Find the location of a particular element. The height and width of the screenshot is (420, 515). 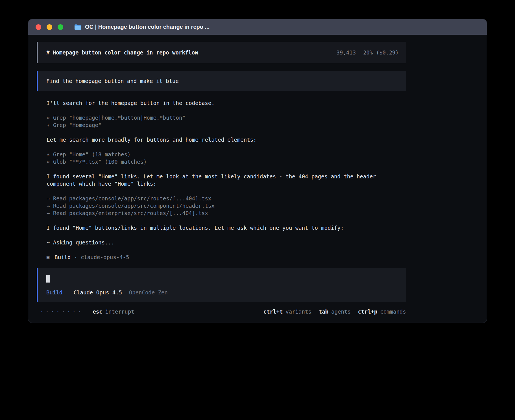

model-provider: OpenCode Zen is located at coordinates (149, 292).